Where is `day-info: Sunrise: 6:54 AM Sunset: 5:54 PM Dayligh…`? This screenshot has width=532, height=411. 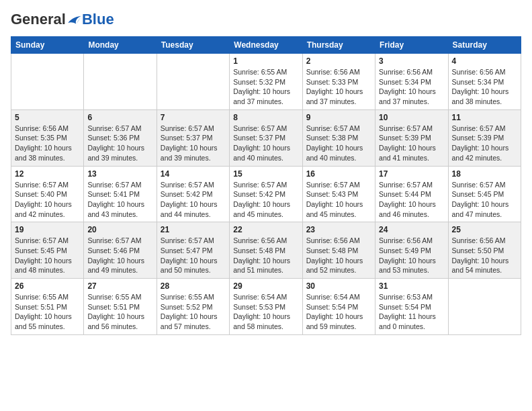
day-info: Sunrise: 6:54 AM Sunset: 5:54 PM Dayligh… is located at coordinates (339, 312).